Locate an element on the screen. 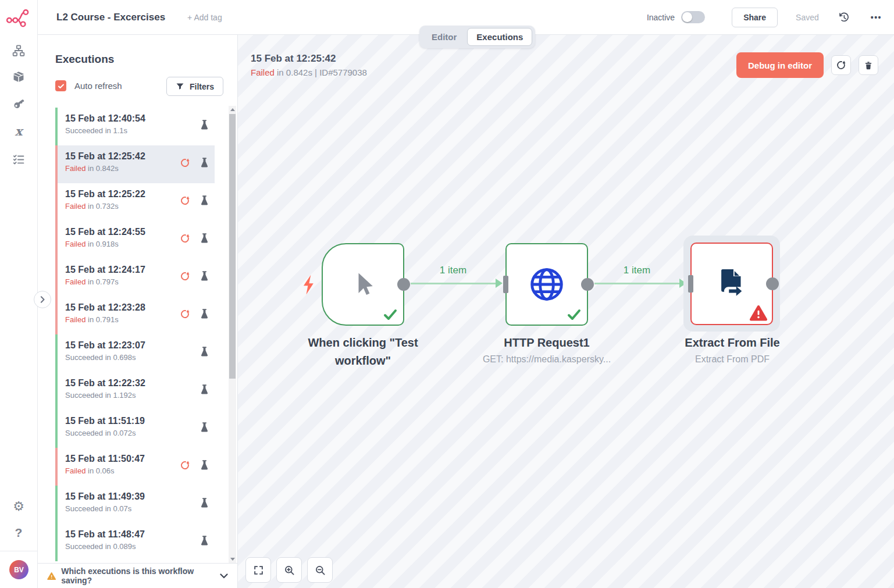 The image size is (894, 588). connection-arrow-icon is located at coordinates (499, 283).